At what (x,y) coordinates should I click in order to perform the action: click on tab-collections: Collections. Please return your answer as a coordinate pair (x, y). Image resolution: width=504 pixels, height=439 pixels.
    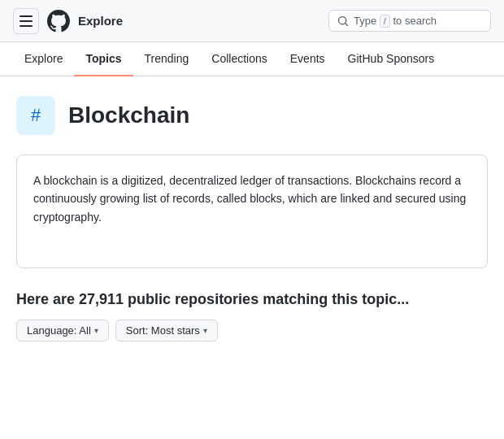
    Looking at the image, I should click on (239, 59).